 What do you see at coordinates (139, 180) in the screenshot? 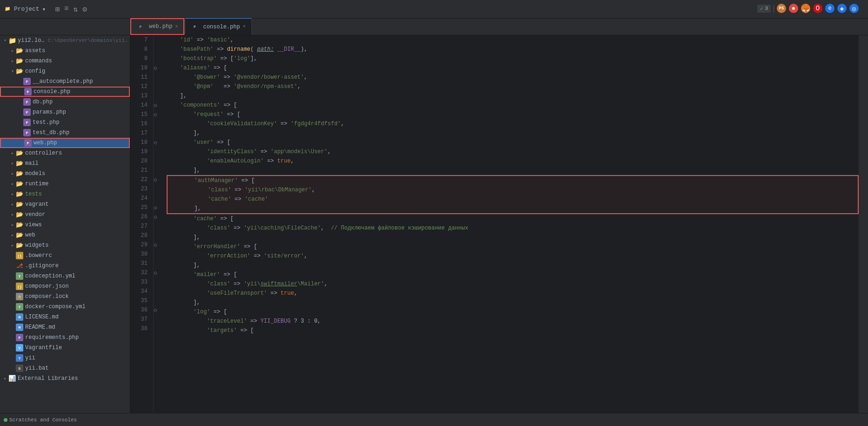
I see `line-num-22: 22` at bounding box center [139, 180].